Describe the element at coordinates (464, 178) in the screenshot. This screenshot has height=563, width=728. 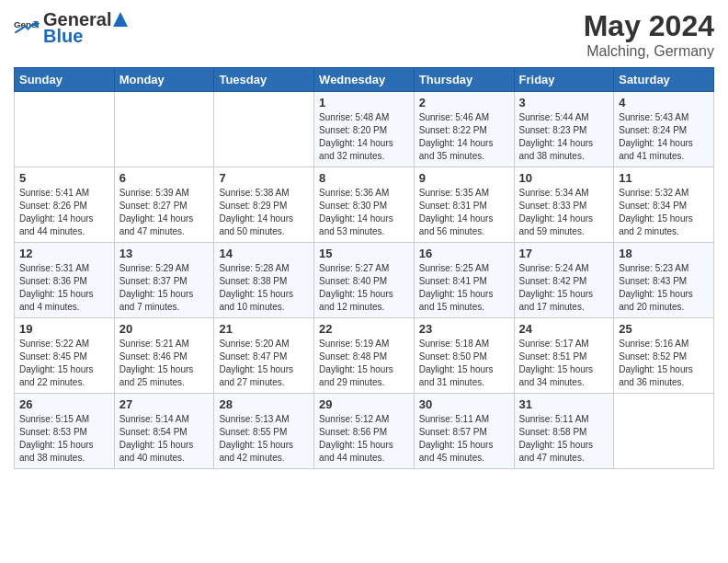
I see `day-number: 9` at that location.